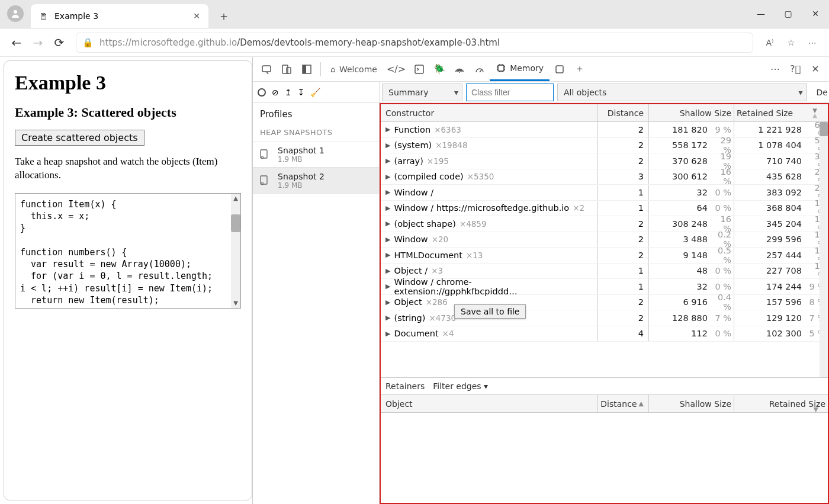 The width and height of the screenshot is (829, 504). What do you see at coordinates (604, 193) in the screenshot?
I see `table-row: ▶Window /1320 %383 09220 %` at bounding box center [604, 193].